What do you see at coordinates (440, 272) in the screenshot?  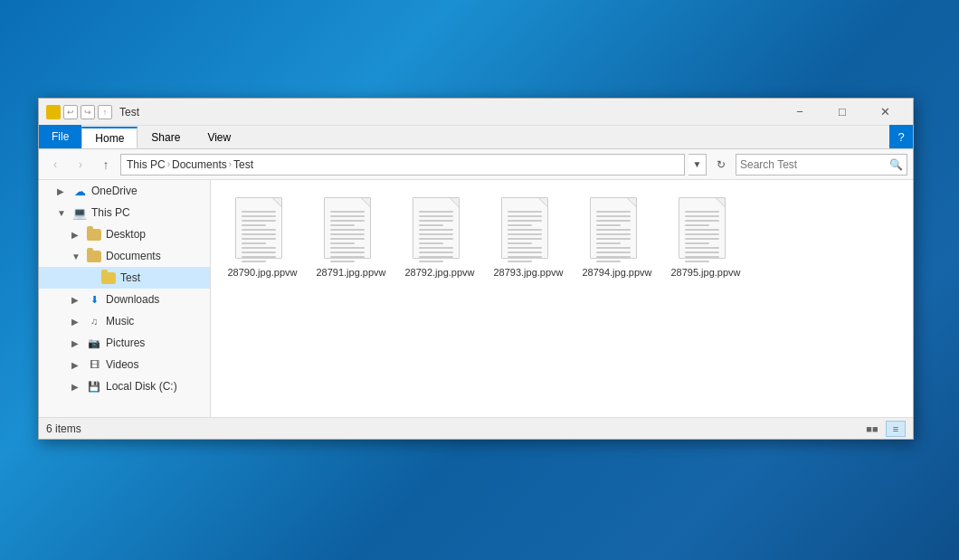 I see `file-name: 28792.jpg.ppvw` at bounding box center [440, 272].